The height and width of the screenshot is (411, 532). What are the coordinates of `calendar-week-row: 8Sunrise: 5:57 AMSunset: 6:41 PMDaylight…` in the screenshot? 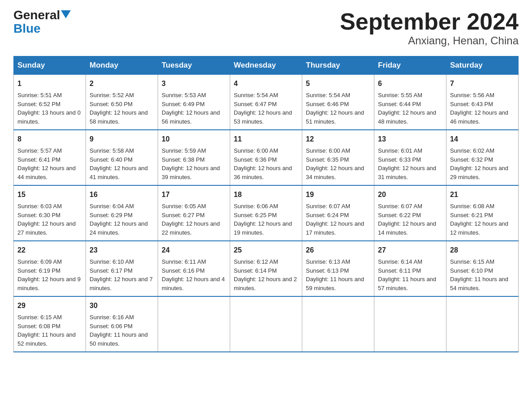 It's located at (266, 158).